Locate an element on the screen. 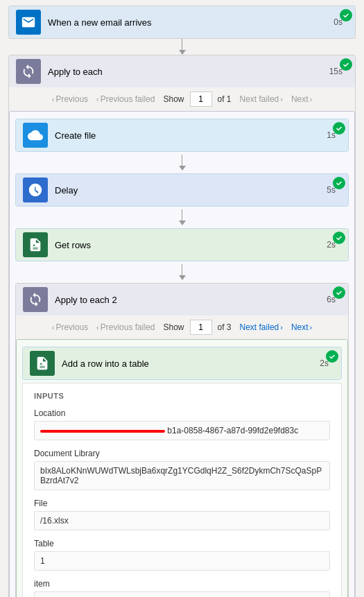 The width and height of the screenshot is (364, 597). create-file-outer: Create file 1s is located at coordinates (182, 135).